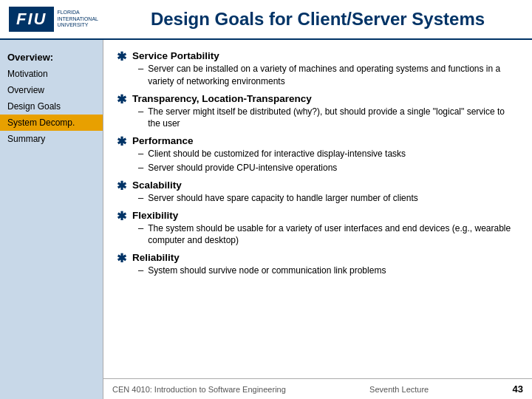 This screenshot has width=532, height=399. Describe the element at coordinates (266, 20) in the screenshot. I see `header: FIU FLORIDA INTERNATIONAL UNIVERSITY Des…` at that location.